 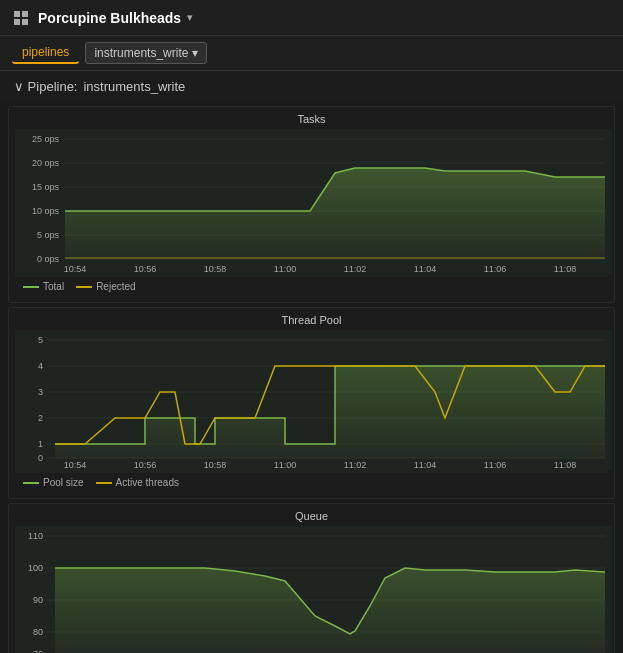 I want to click on pipeline-name: instruments_write, so click(x=134, y=86).